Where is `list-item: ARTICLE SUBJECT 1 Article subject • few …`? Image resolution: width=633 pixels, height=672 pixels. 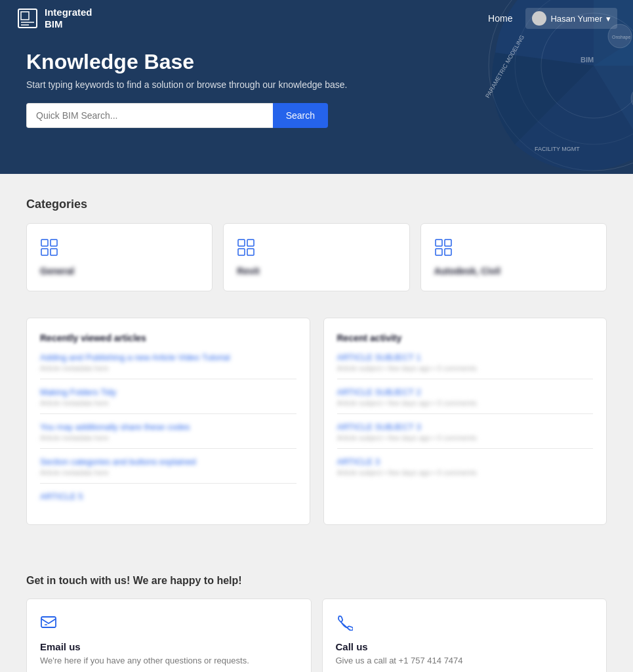
list-item: ARTICLE SUBJECT 1 Article subject • few … is located at coordinates (466, 366).